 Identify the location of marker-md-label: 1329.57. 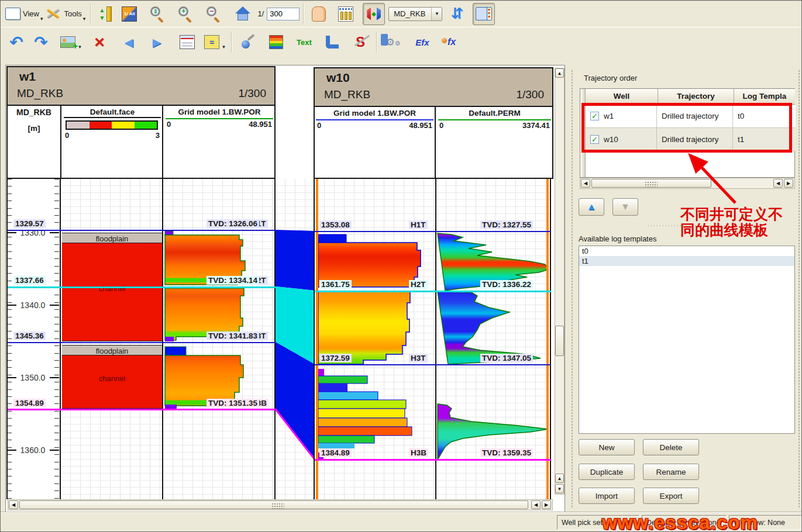
(29, 223).